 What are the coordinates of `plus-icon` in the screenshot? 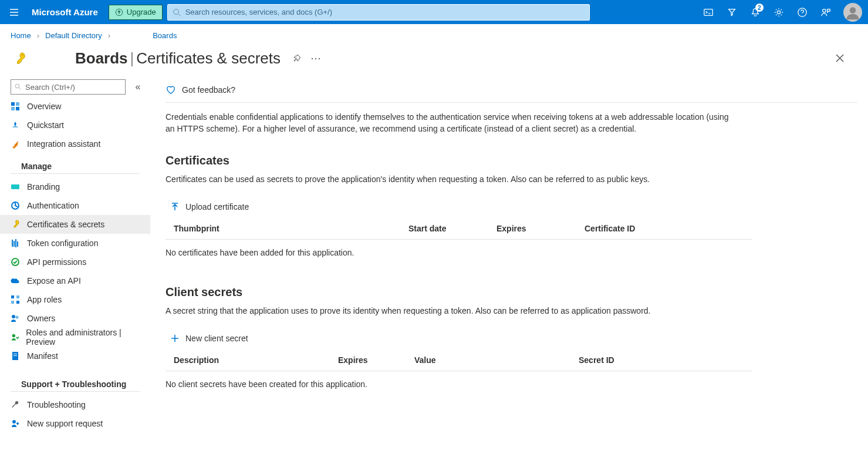 It's located at (175, 338).